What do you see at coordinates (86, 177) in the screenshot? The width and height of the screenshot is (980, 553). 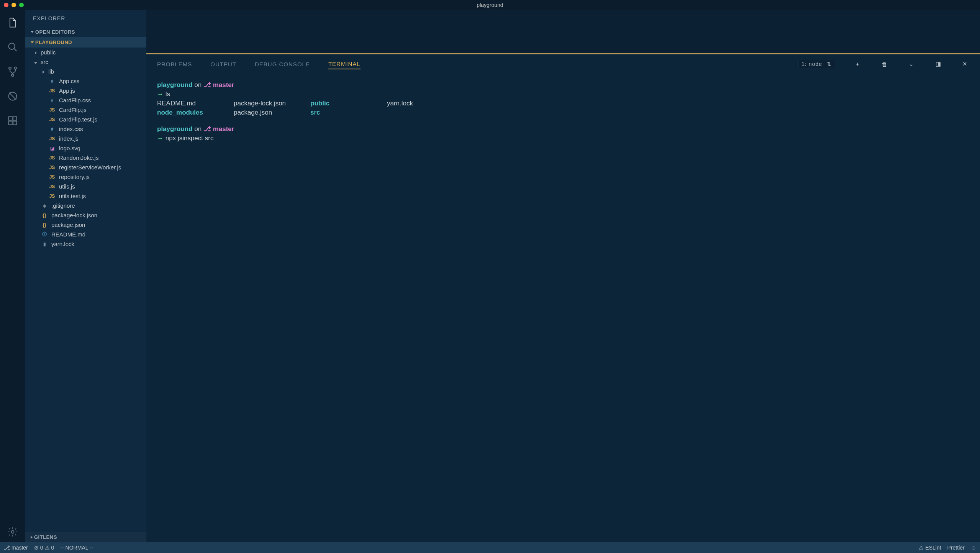 I see `file-row: JSrepository.js` at bounding box center [86, 177].